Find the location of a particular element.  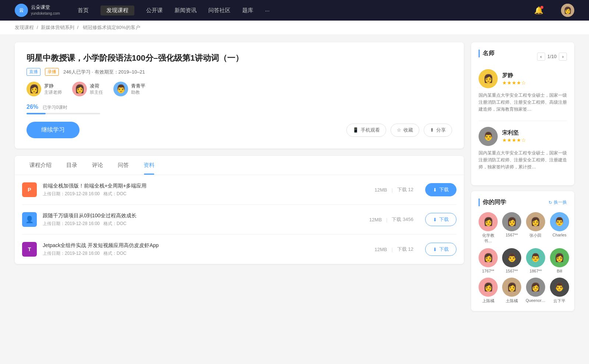

student-avatar-6: 👨 is located at coordinates (512, 258).